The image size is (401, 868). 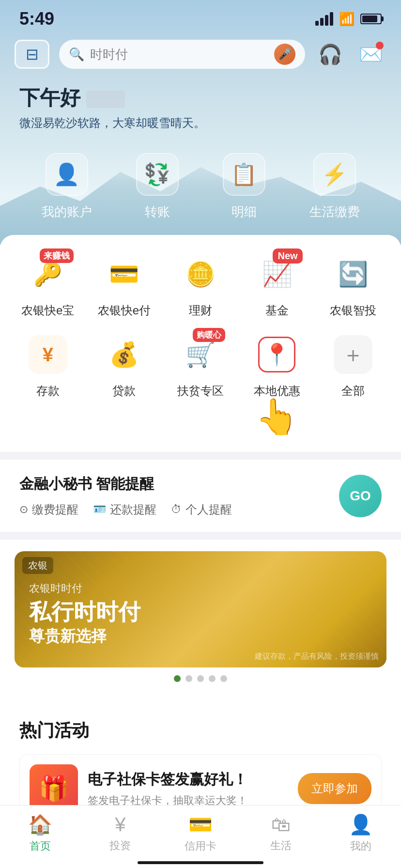 I want to click on home-indicator, so click(x=200, y=863).